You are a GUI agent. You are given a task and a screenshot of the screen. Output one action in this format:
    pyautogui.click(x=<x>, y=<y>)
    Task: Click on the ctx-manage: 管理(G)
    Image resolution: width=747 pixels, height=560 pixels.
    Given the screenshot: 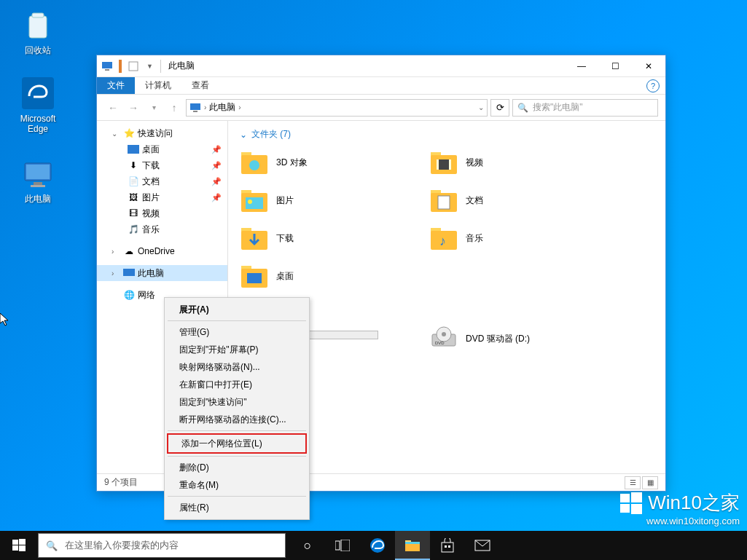 What is the action you would take?
    pyautogui.click(x=237, y=332)
    